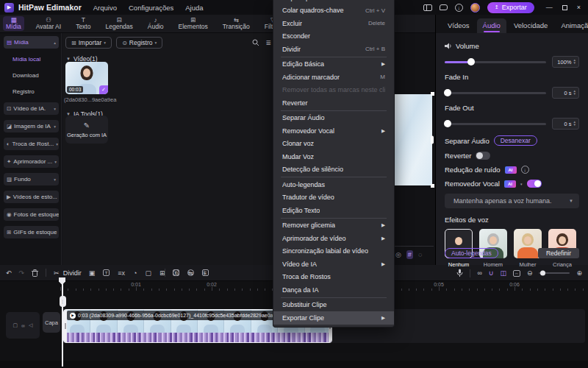 The width and height of the screenshot is (588, 368). Describe the element at coordinates (550, 7) in the screenshot. I see `minimize-button: —` at that location.